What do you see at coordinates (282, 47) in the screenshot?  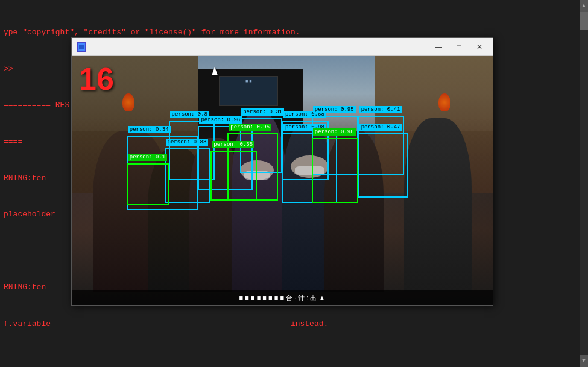 I see `window-titlebar: — □ ✕` at bounding box center [282, 47].